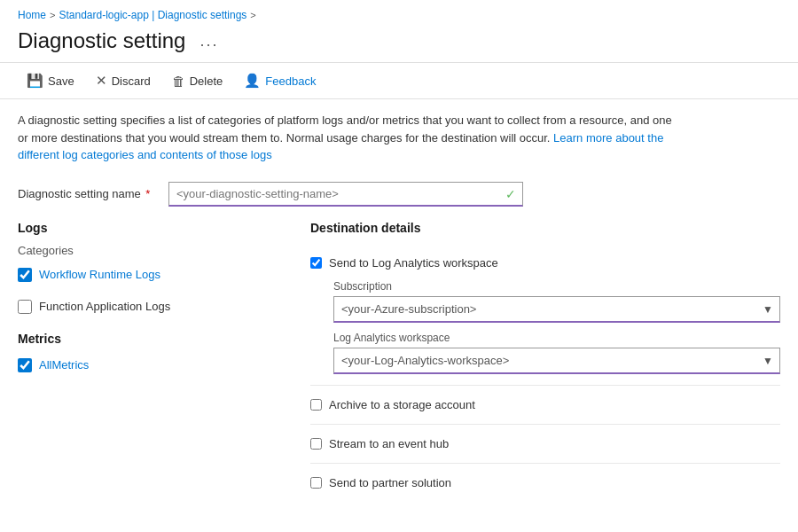  I want to click on breadcrumb-sep1: >, so click(52, 15).